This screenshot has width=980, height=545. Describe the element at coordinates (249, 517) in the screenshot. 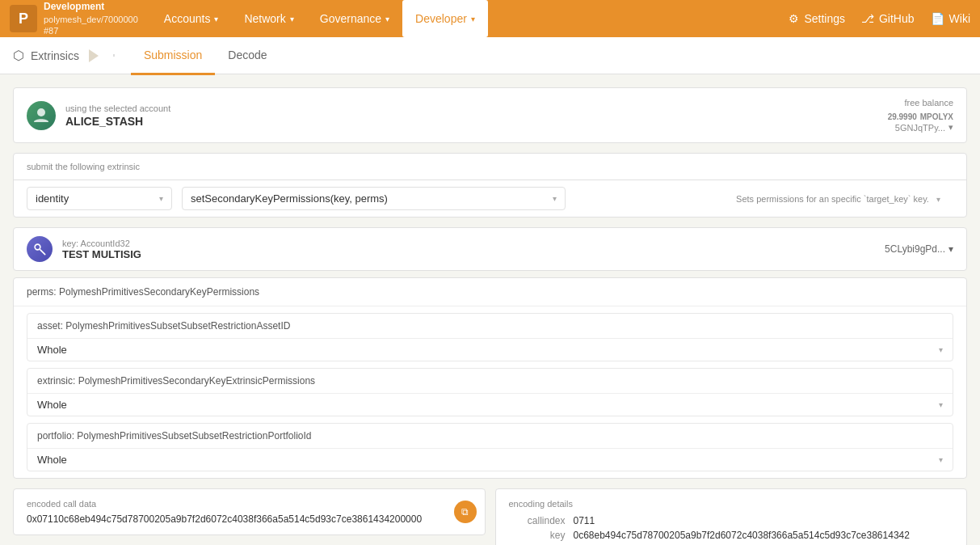

I see `encoded-column: encoded call data 0x07110c68eb494c75d787…` at that location.